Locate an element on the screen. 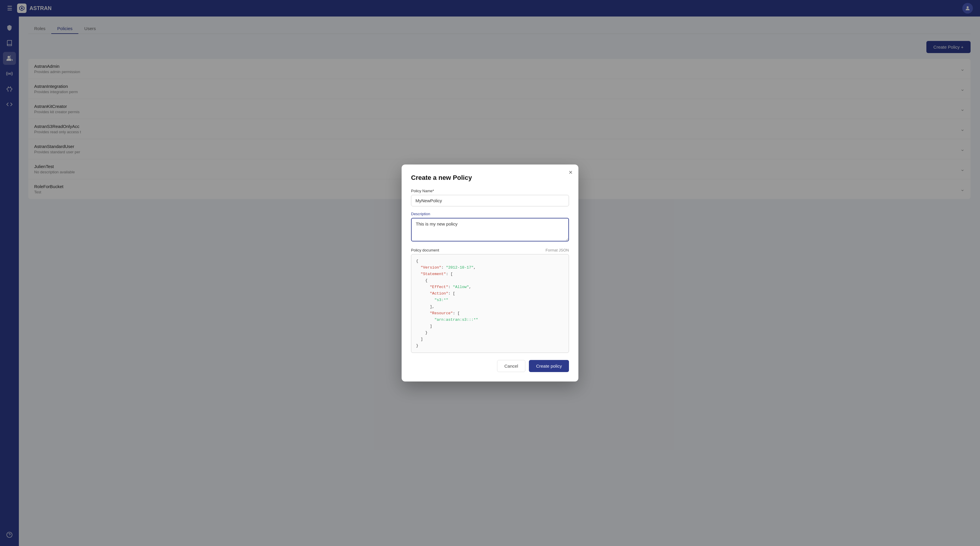 Image resolution: width=980 pixels, height=546 pixels. modal-footer: Cancel Create policy is located at coordinates (490, 366).